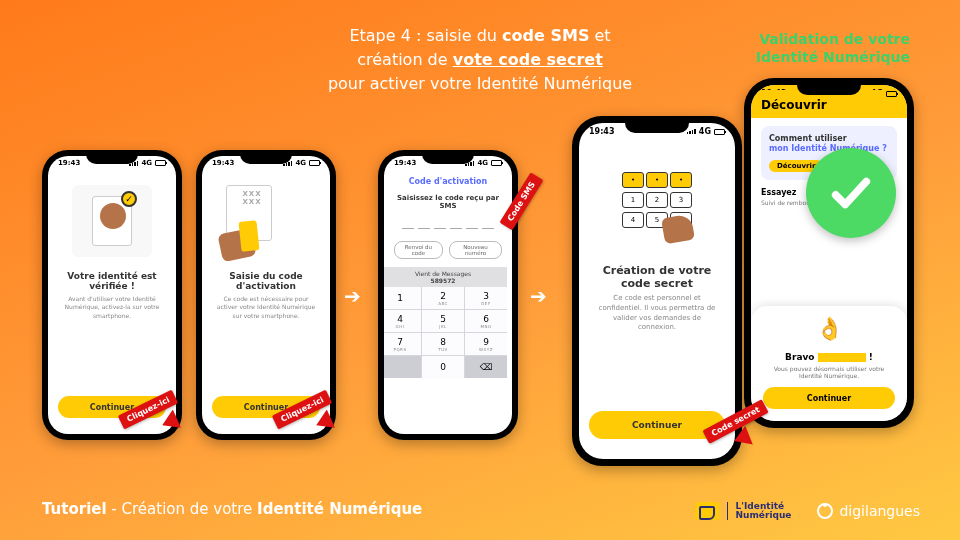 The width and height of the screenshot is (960, 540). What do you see at coordinates (448, 182) in the screenshot?
I see `screen-heading: Code d'activation` at bounding box center [448, 182].